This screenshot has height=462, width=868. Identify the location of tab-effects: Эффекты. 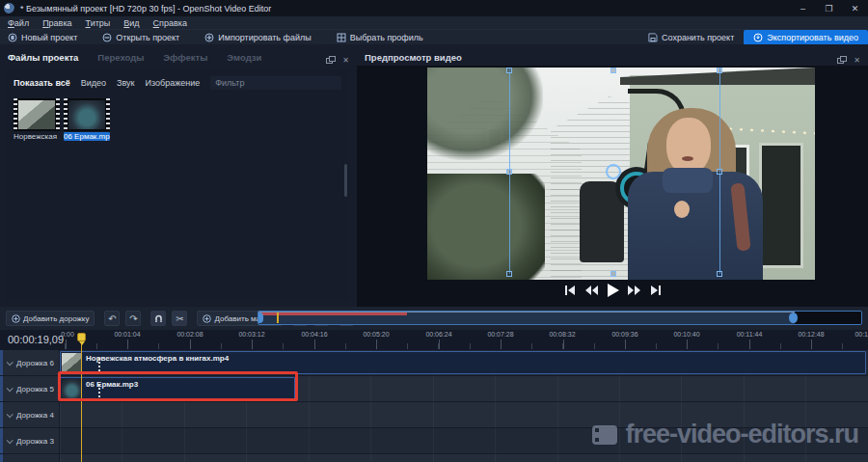
(185, 58).